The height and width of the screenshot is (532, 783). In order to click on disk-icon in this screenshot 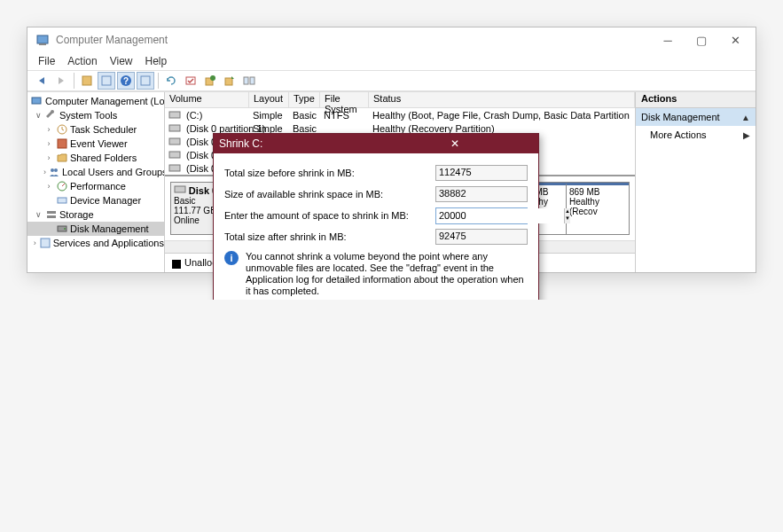, I will do `click(62, 229)`.